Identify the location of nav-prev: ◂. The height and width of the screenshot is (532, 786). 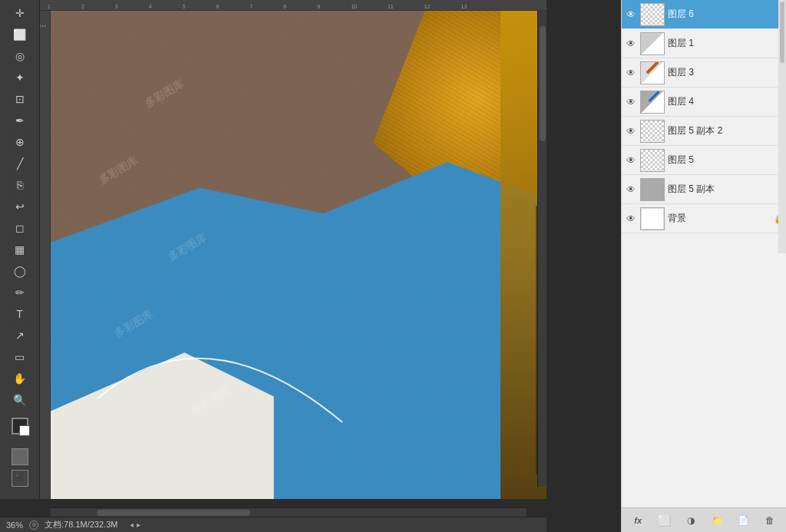
(132, 525).